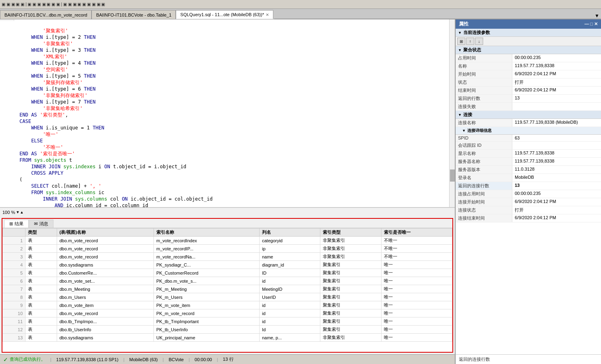 The height and width of the screenshot is (364, 601). Describe the element at coordinates (528, 115) in the screenshot. I see `props-section-conn: ▼ 连接` at that location.